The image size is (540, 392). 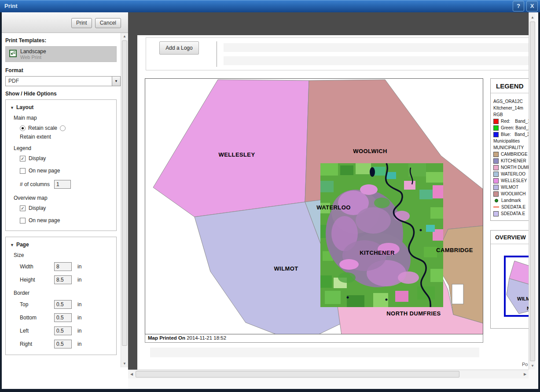 I want to click on border-top-label: Top, so click(x=37, y=304).